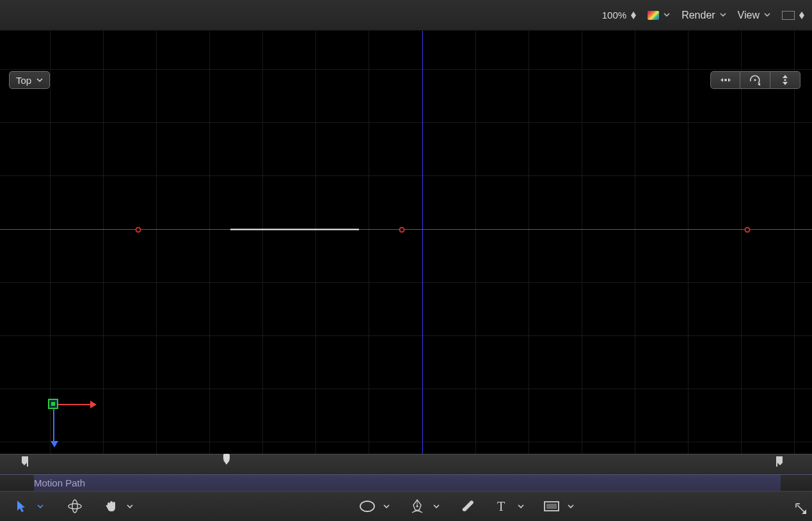 This screenshot has height=521, width=812. What do you see at coordinates (406, 229) in the screenshot?
I see `x-axis-line` at bounding box center [406, 229].